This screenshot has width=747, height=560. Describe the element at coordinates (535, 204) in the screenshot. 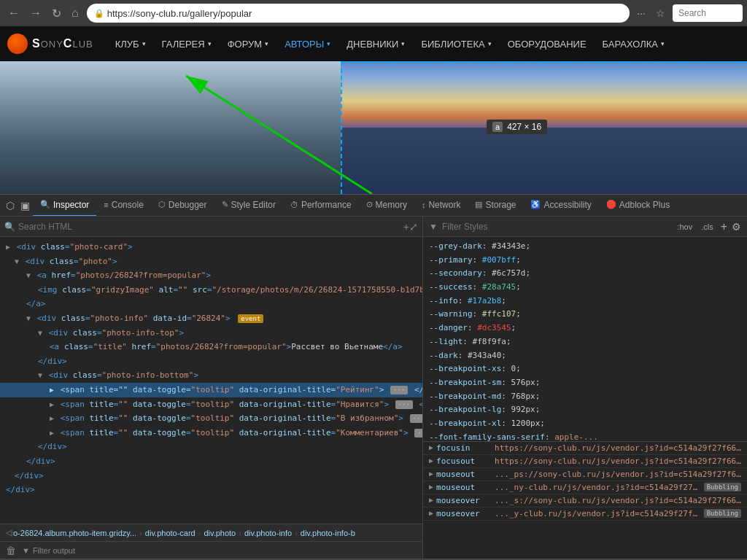

I see `accessibility-icon: ♿` at that location.